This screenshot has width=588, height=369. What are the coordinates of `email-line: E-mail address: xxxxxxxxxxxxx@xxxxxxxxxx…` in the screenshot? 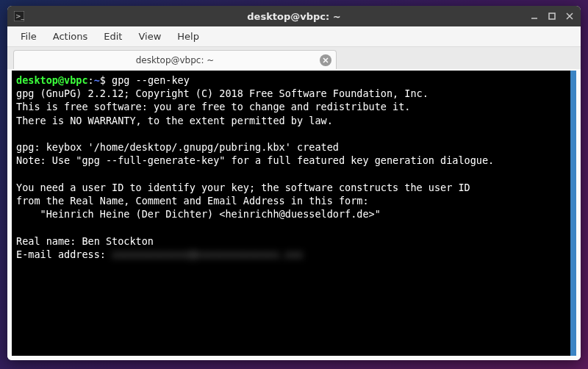 It's located at (291, 254).